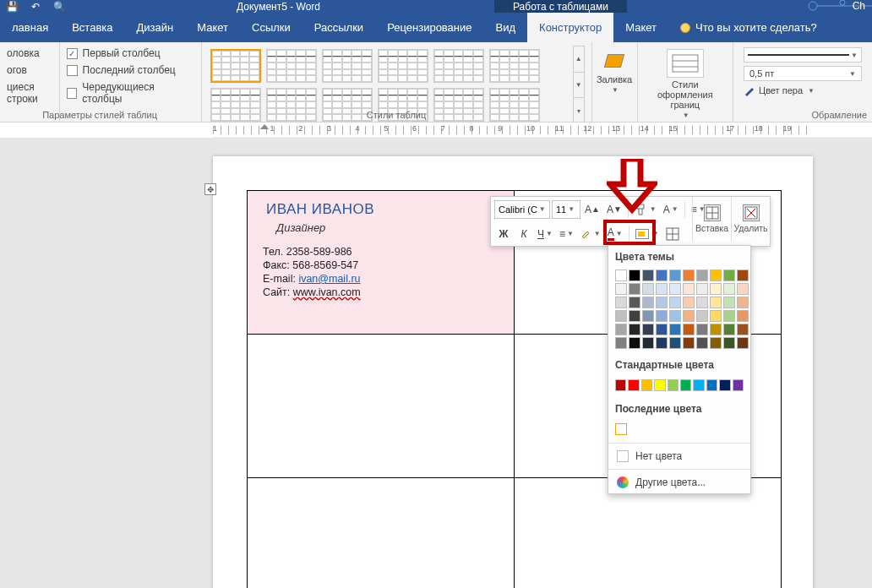  What do you see at coordinates (59, 7) in the screenshot?
I see `print-preview-icon: 🔍` at bounding box center [59, 7].